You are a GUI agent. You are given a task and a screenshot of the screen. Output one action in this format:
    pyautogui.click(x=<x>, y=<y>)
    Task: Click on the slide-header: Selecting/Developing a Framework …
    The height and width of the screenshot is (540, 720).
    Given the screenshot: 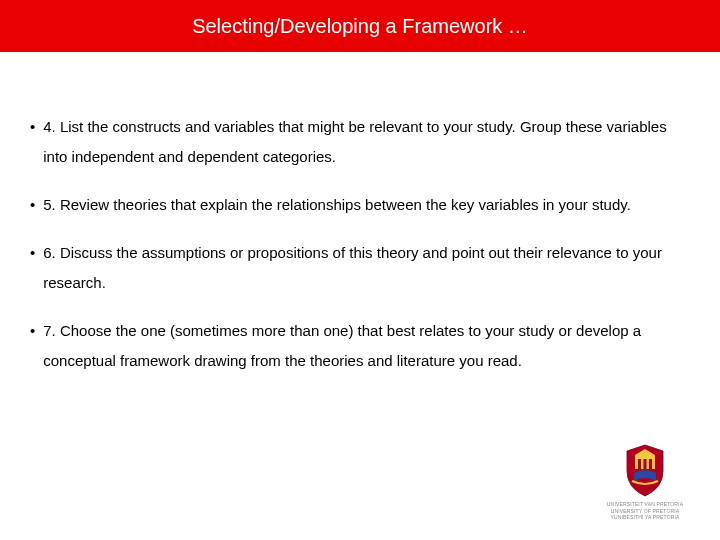 What is the action you would take?
    pyautogui.click(x=360, y=26)
    